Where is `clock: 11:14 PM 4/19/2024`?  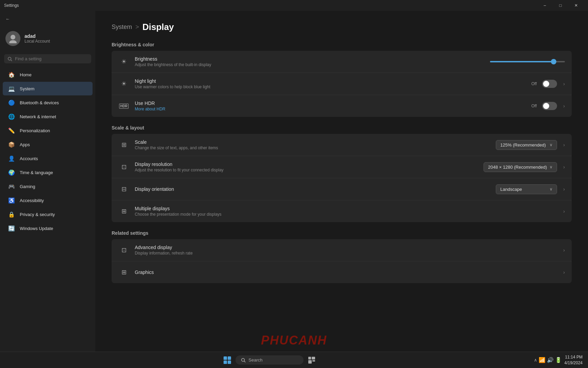 clock: 11:14 PM 4/19/2024 is located at coordinates (574, 360).